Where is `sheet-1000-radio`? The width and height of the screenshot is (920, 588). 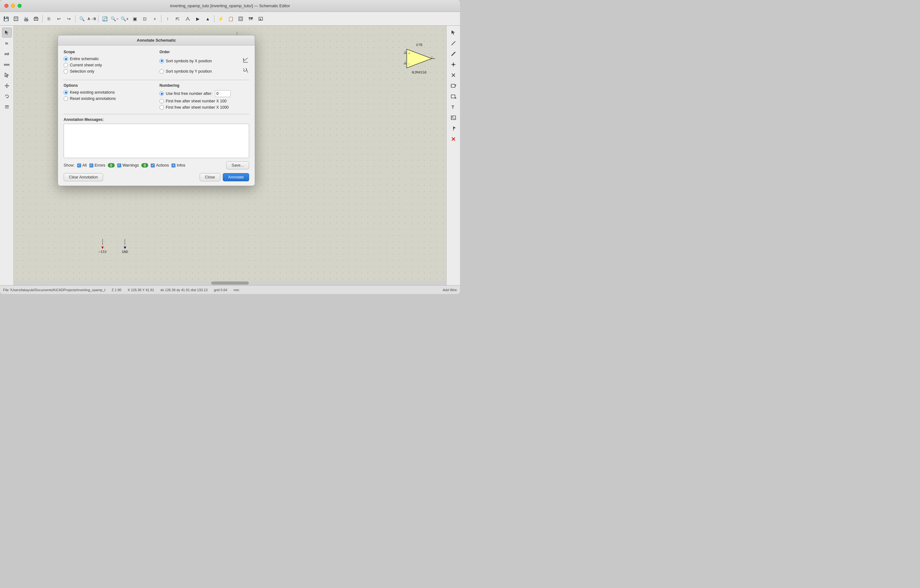
sheet-1000-radio is located at coordinates (162, 108).